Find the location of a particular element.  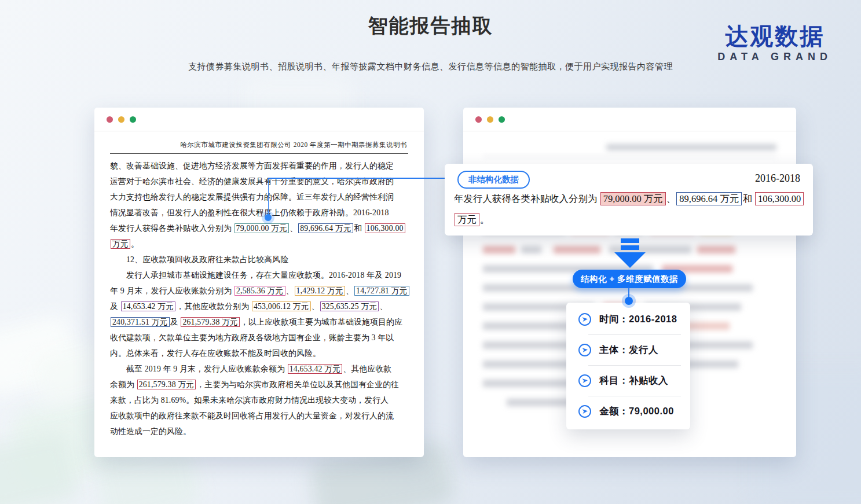

arrow-down-icon is located at coordinates (630, 255).